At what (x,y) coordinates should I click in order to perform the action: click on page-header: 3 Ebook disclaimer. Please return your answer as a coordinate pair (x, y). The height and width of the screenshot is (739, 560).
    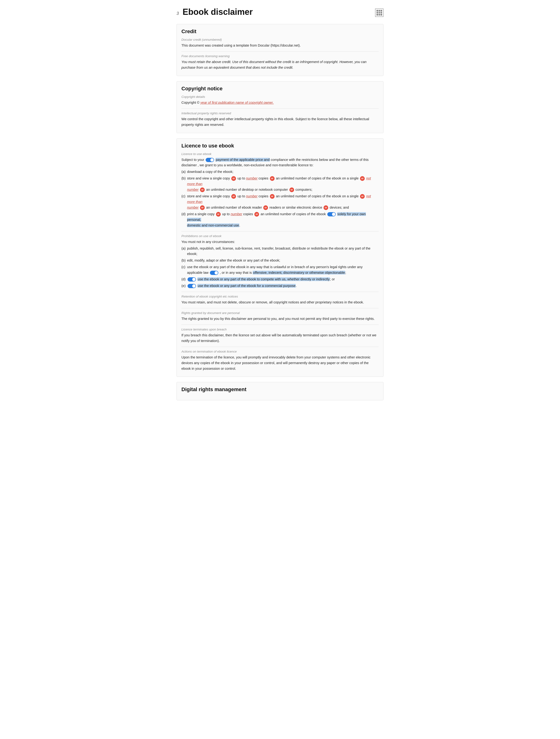
    Looking at the image, I should click on (280, 12).